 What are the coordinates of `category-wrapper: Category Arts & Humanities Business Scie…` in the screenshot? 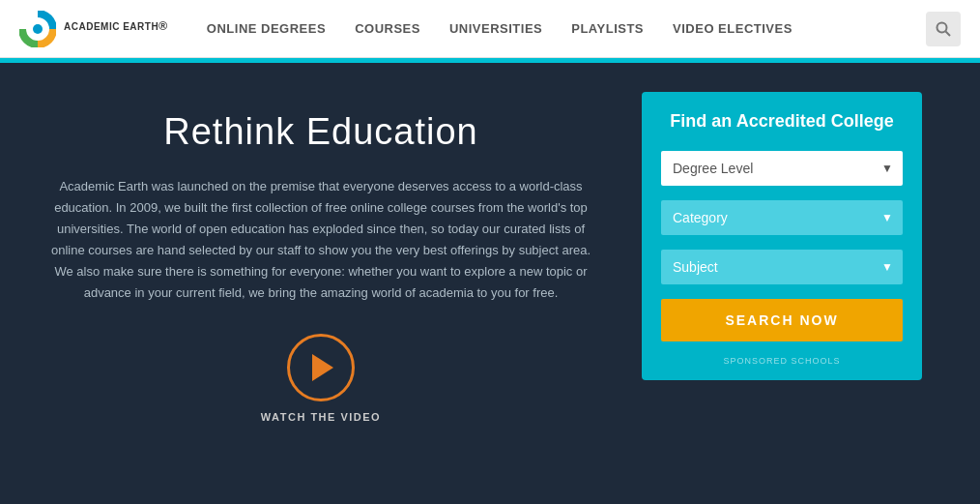 It's located at (782, 218).